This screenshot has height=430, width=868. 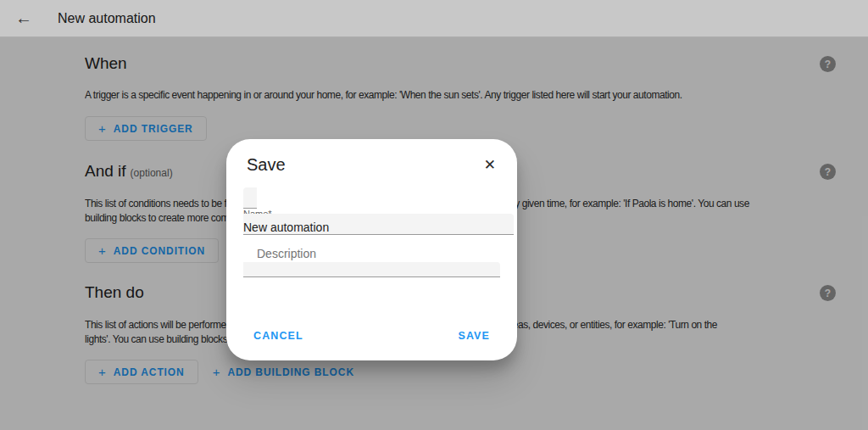 What do you see at coordinates (278, 336) in the screenshot?
I see `cancel-button: CANCEL` at bounding box center [278, 336].